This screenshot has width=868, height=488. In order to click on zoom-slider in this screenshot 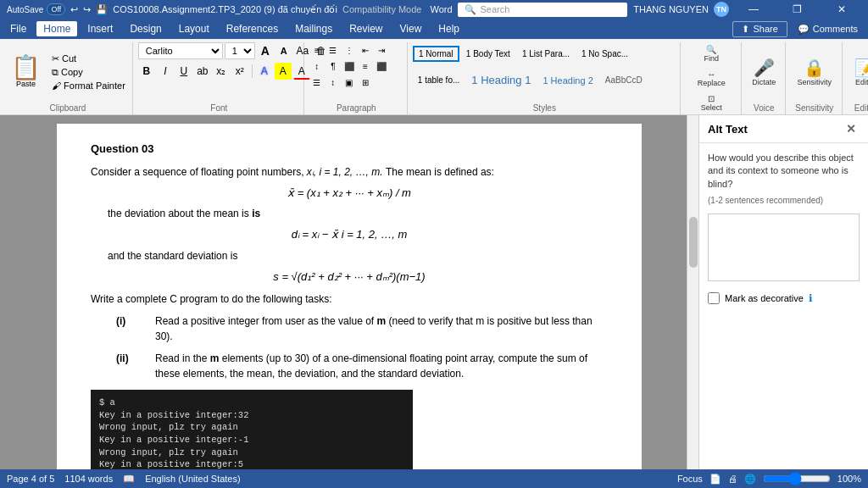, I will do `click(797, 479)`.